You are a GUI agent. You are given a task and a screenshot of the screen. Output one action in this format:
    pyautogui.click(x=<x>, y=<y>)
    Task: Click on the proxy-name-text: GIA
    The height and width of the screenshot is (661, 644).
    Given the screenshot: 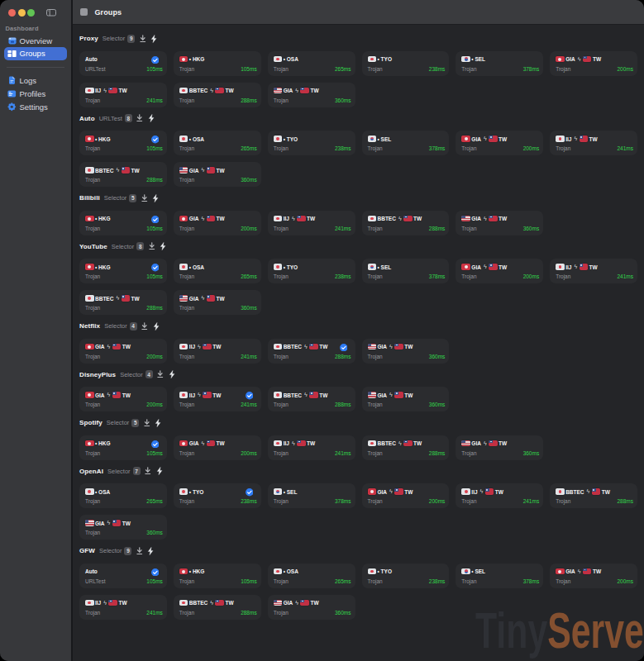 What is the action you would take?
    pyautogui.click(x=100, y=395)
    